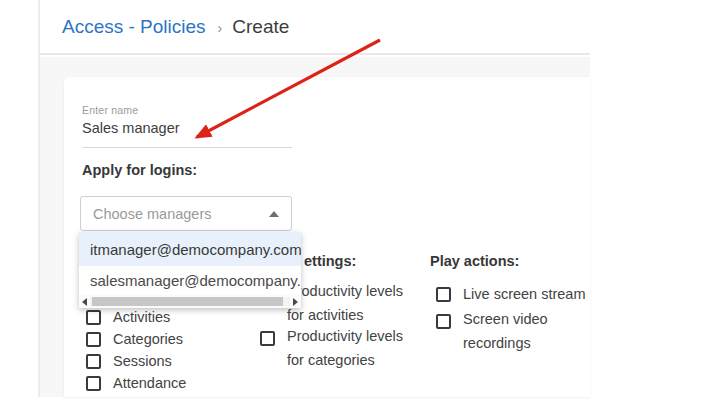 This screenshot has height=410, width=710. Describe the element at coordinates (84, 302) in the screenshot. I see `scroll-left-icon` at that location.